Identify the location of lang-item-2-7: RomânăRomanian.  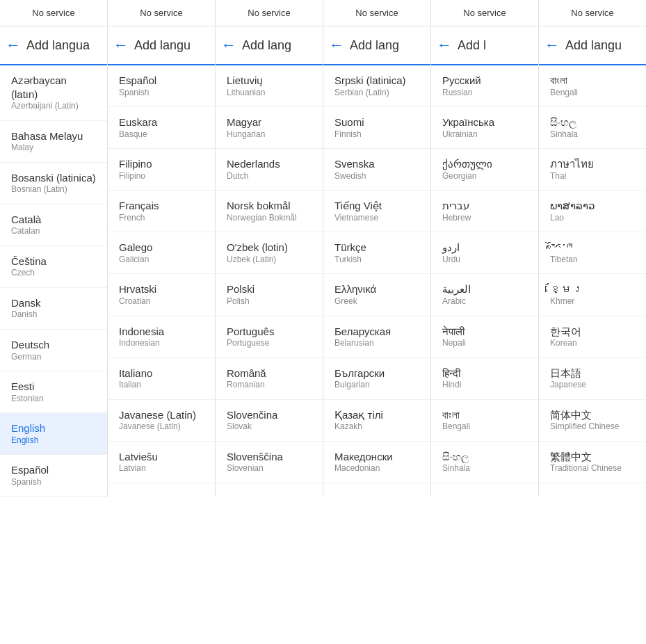
(269, 379).